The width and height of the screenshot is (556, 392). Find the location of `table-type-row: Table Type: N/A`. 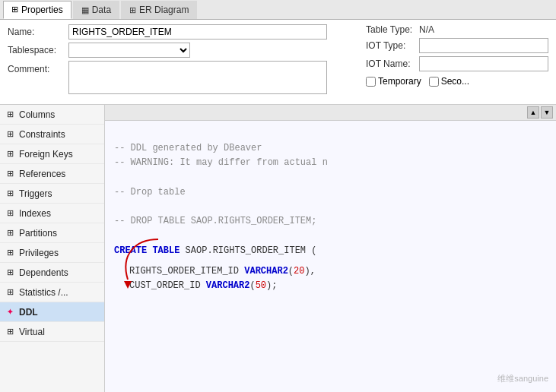

table-type-row: Table Type: N/A is located at coordinates (457, 30).